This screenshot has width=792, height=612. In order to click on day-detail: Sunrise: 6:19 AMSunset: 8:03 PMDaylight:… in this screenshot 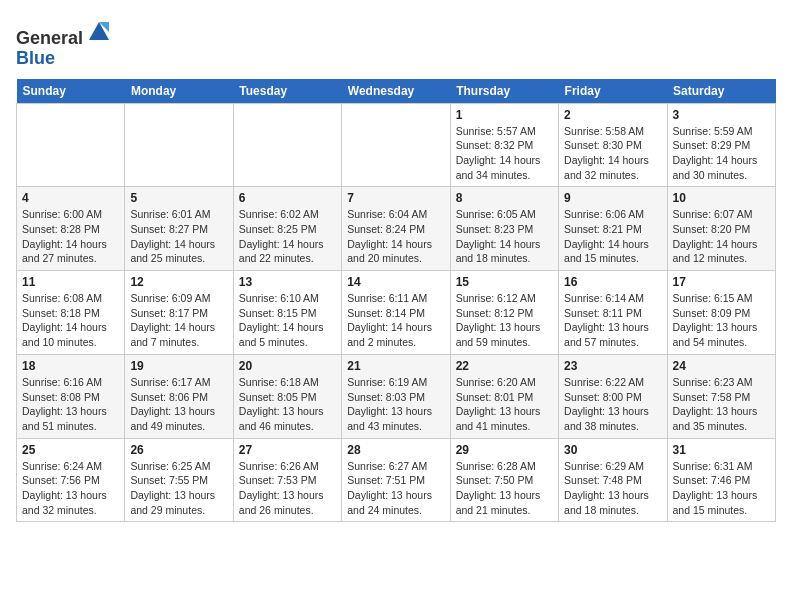, I will do `click(396, 404)`.